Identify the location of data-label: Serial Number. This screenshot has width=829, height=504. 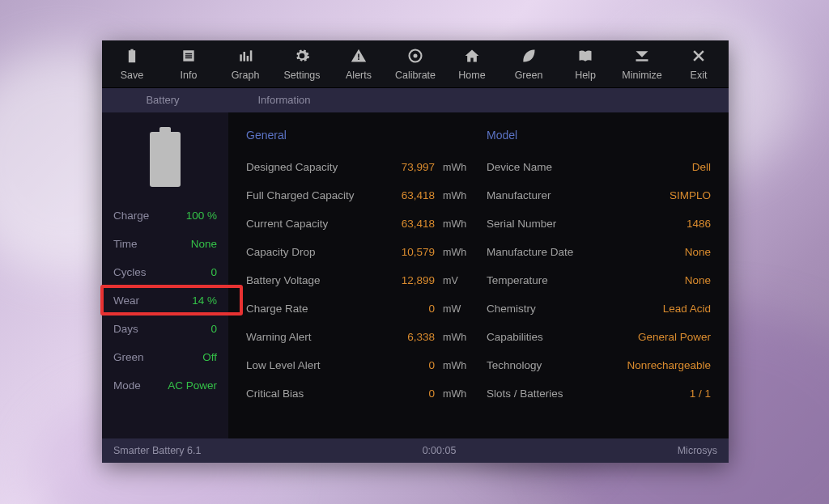
(521, 223).